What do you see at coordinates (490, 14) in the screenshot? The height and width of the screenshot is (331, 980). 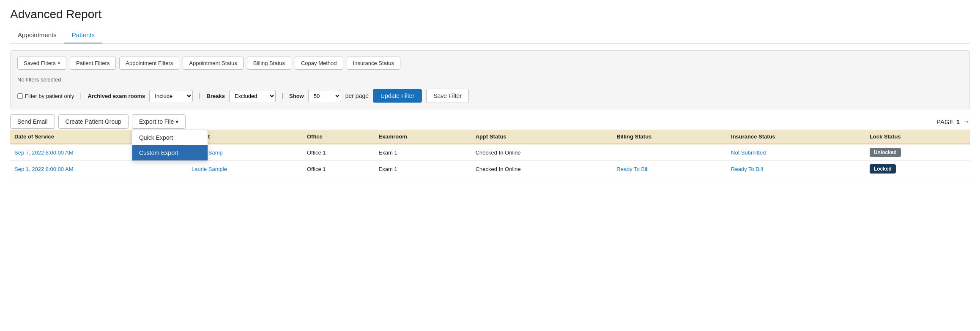 I see `page-title: Advanced Report` at bounding box center [490, 14].